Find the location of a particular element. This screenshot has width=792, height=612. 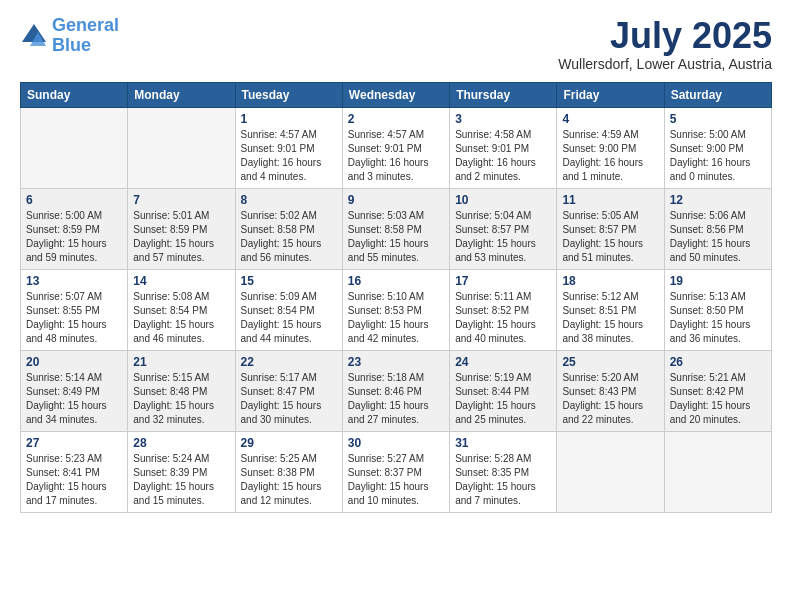

col-monday: Monday is located at coordinates (182, 94).